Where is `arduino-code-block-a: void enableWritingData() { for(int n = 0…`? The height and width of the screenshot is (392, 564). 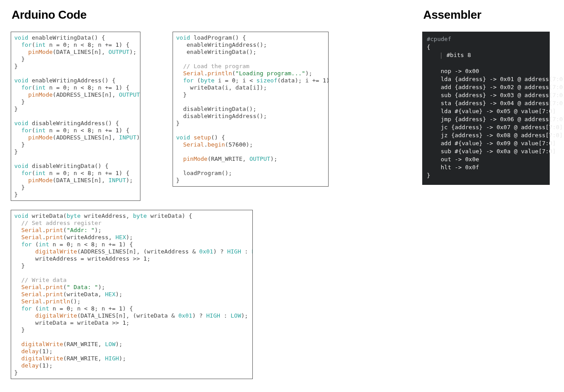
arduino-code-block-a: void enableWritingData() { for(int n = 0… is located at coordinates (76, 116).